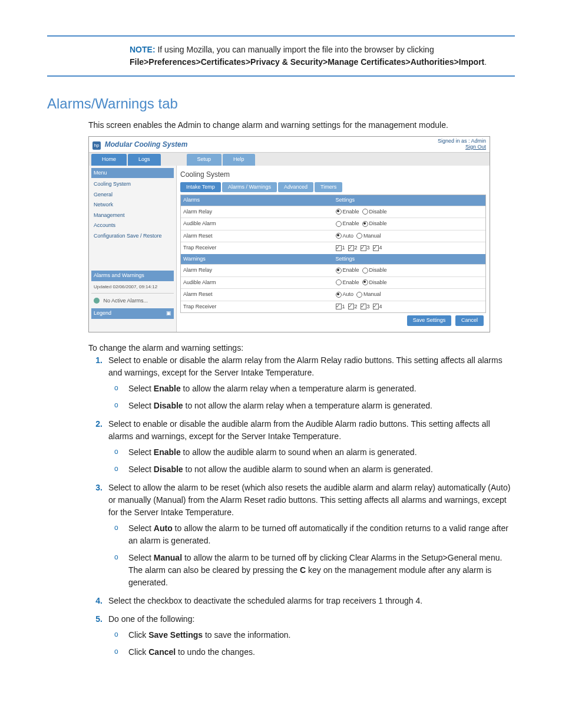 The height and width of the screenshot is (728, 562). Describe the element at coordinates (257, 295) in the screenshot. I see `row-warn-reset: Alarm Reset` at that location.